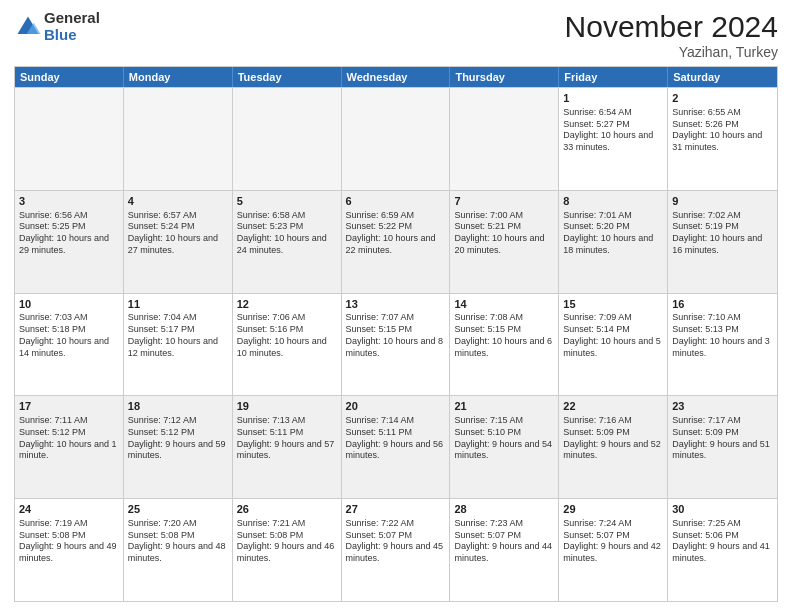 The height and width of the screenshot is (612, 792). I want to click on calendar-cell: 22Sunrise: 7:16 AMSunset: 5:09 PMDayligh…, so click(614, 447).